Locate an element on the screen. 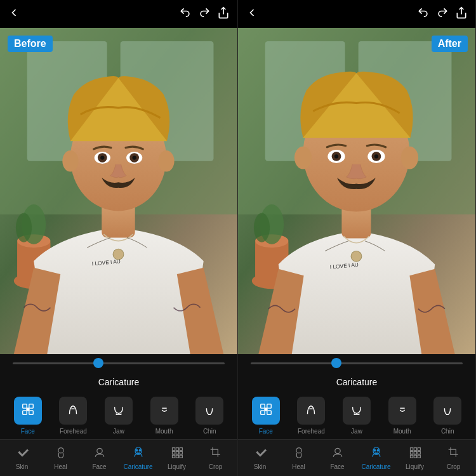 The image size is (476, 476). after-bottom-face-label: Face is located at coordinates (337, 467).